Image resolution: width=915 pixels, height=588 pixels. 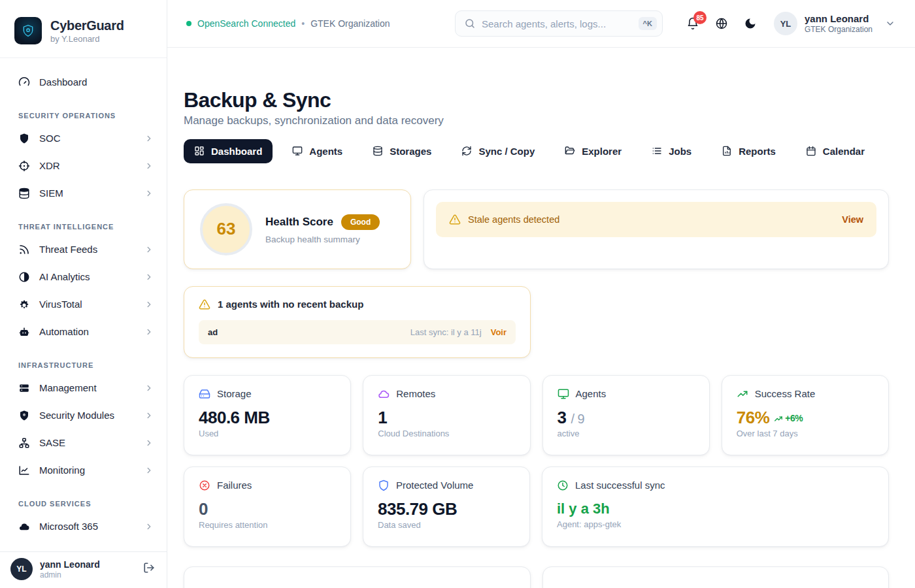 I want to click on tab-label: Reports, so click(x=757, y=152).